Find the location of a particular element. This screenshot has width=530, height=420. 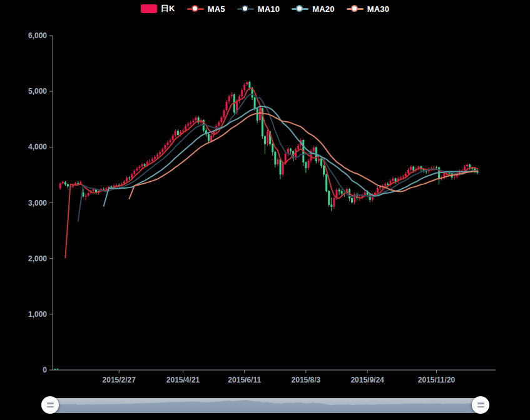

datazoom-slider is located at coordinates (265, 406).